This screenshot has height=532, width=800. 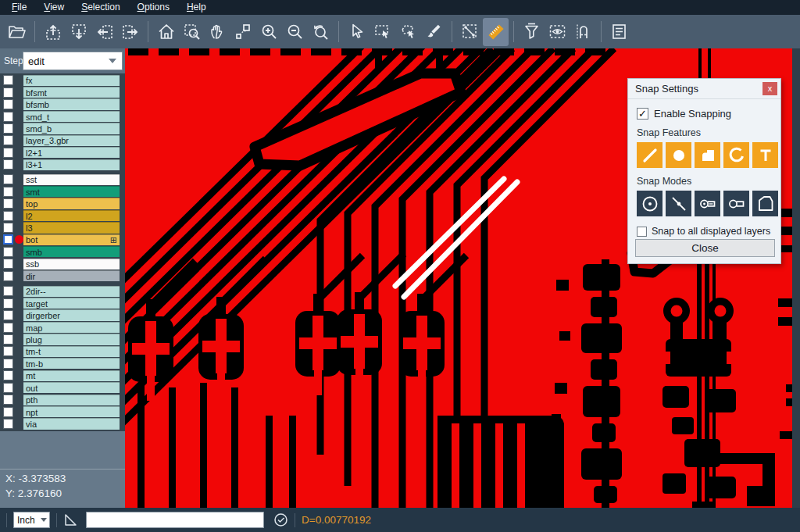 I want to click on layer-row-layer_3.gbr: layer_3.gbr, so click(x=62, y=141).